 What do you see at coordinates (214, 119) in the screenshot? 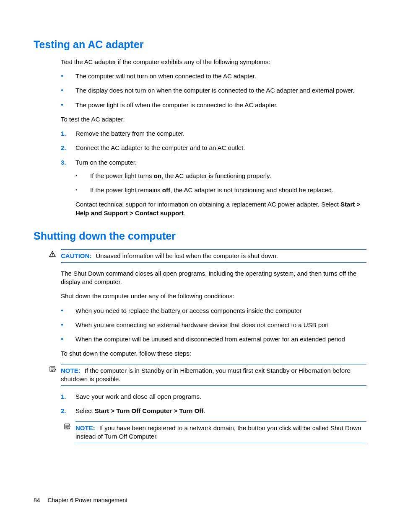
I see `to-test-paragraph: To test the AC adapter:` at bounding box center [214, 119].